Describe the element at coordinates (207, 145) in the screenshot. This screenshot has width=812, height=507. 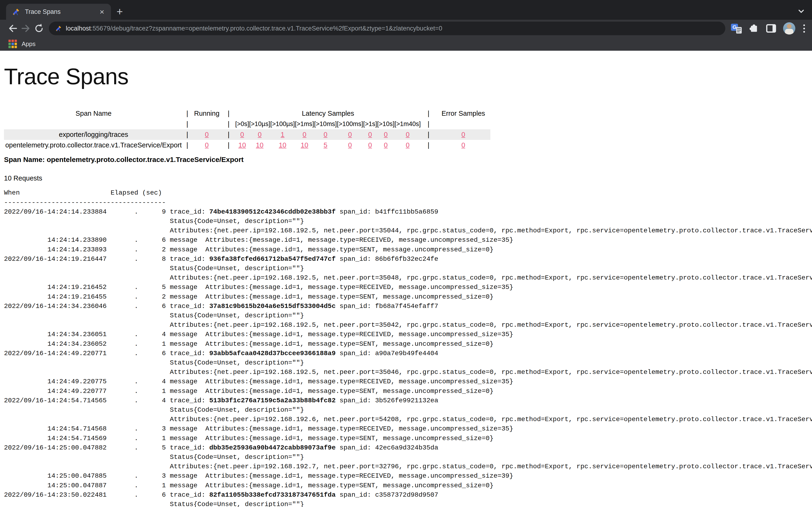
I see `running-count-cell: 0` at that location.